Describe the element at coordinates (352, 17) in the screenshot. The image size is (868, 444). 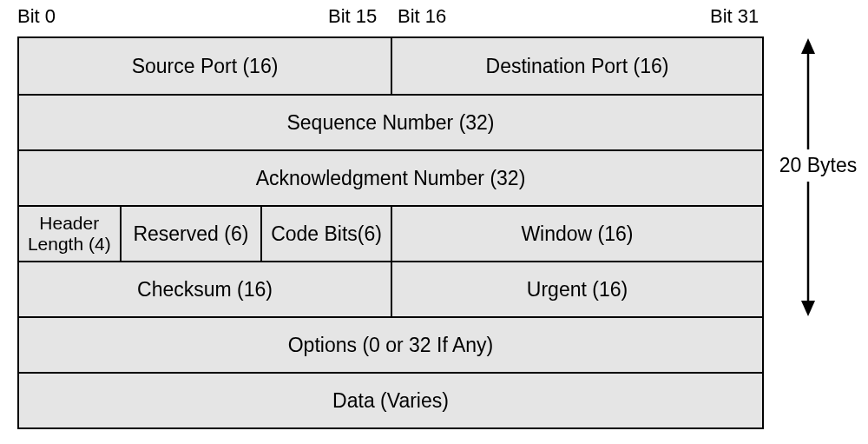
I see `bit-label-15: Bit 15` at that location.